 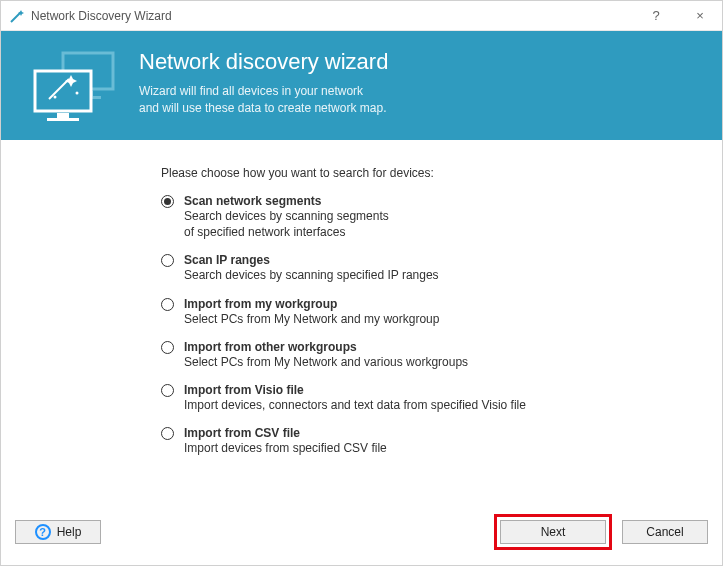 What do you see at coordinates (326, 355) in the screenshot?
I see `option-body: Import from other workgroupsSelect PCs f…` at bounding box center [326, 355].